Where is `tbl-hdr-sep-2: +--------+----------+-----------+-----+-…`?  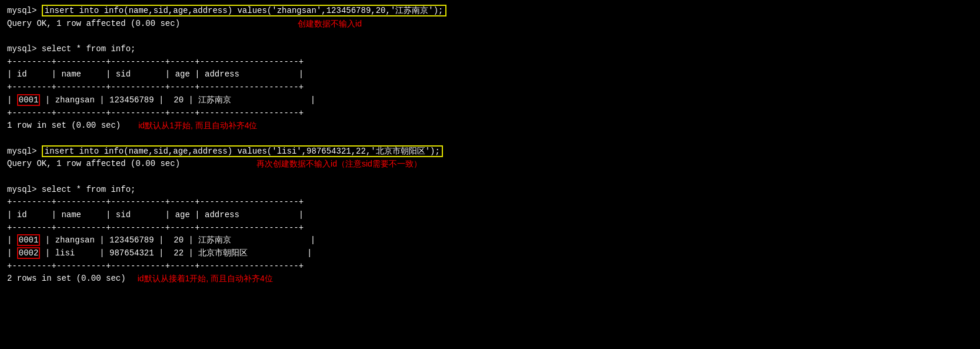 tbl-hdr-sep-2: +--------+----------+-----------+-----+-… is located at coordinates (490, 228).